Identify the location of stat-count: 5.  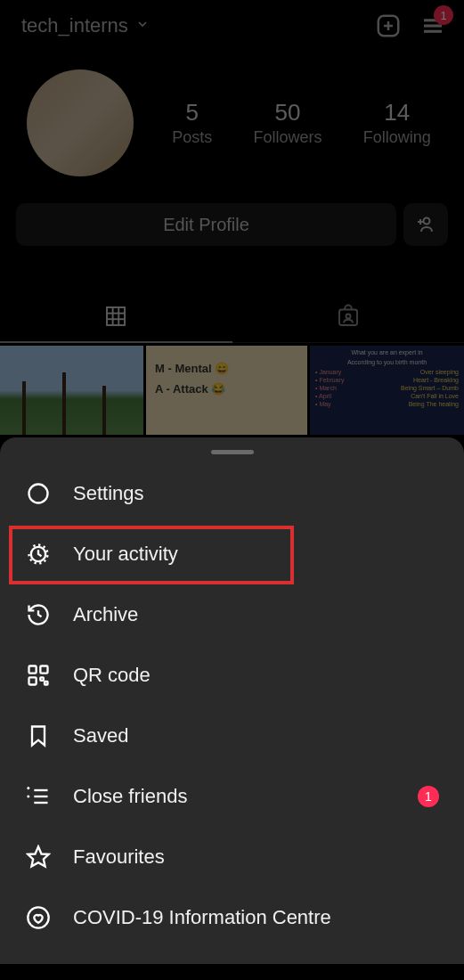
(191, 112).